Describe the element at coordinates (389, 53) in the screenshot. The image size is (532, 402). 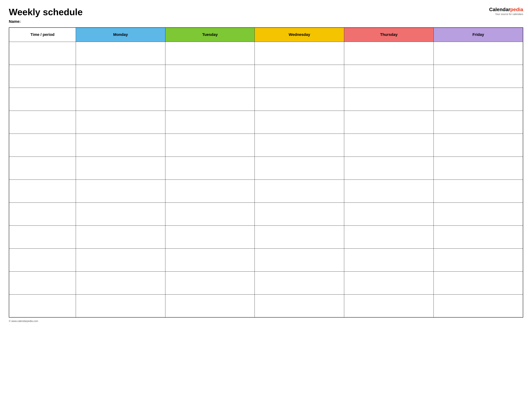
I see `cell-row0-col4` at that location.